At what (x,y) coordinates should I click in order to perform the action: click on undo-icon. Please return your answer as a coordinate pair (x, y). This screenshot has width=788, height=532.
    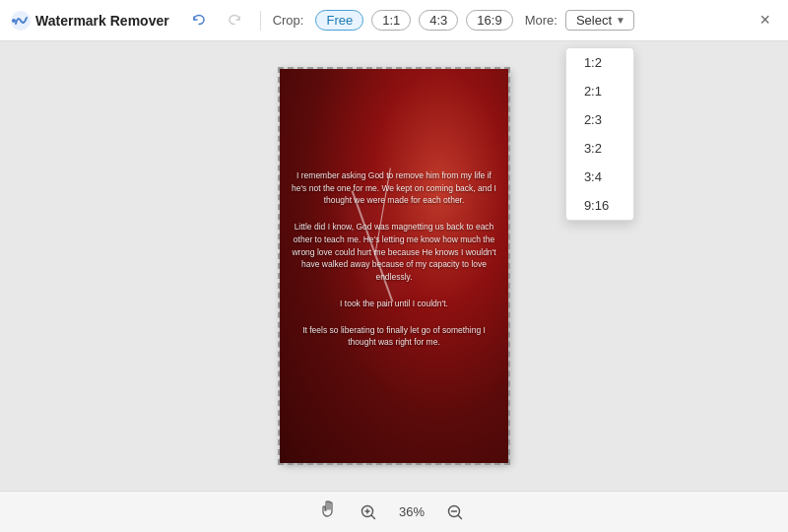
    Looking at the image, I should click on (199, 21).